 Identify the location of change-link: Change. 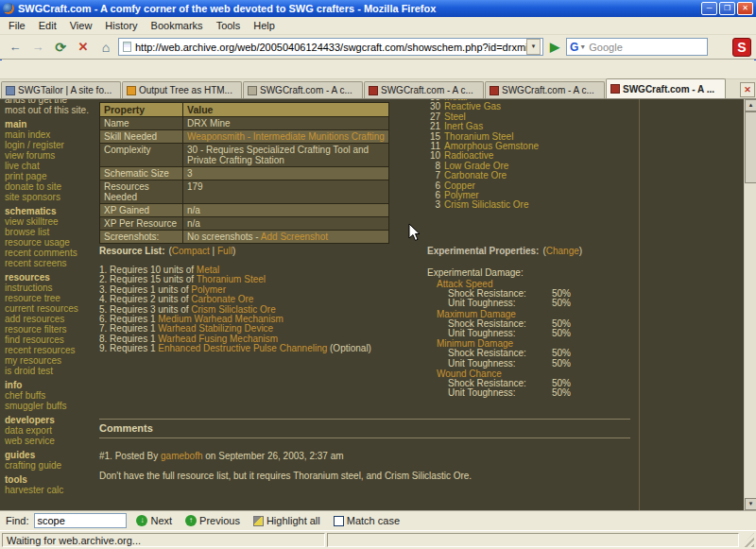
(563, 251).